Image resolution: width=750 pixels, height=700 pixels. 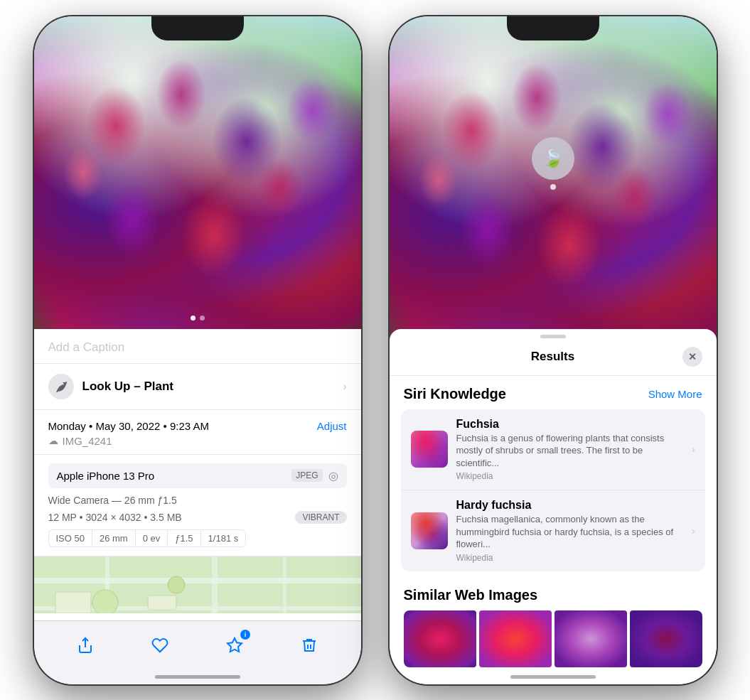 I want to click on hardy-chevron-icon: ›, so click(x=694, y=531).